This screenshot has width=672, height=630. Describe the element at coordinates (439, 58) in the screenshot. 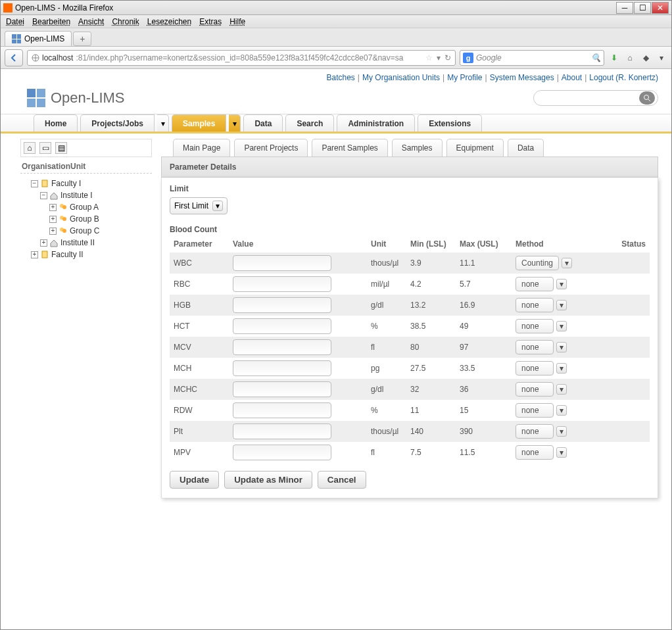

I see `dropdown-icon: ▾` at that location.